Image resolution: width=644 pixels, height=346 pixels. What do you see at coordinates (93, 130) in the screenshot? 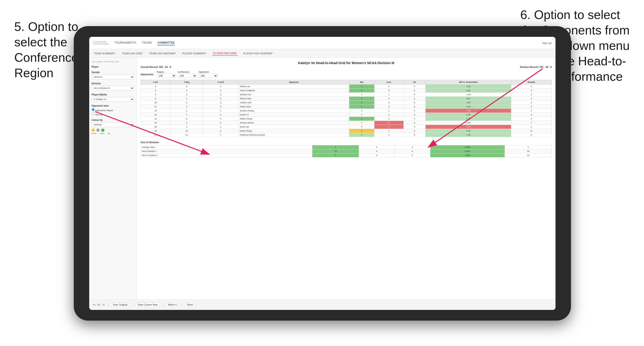
I see `dot-yellow` at bounding box center [93, 130].